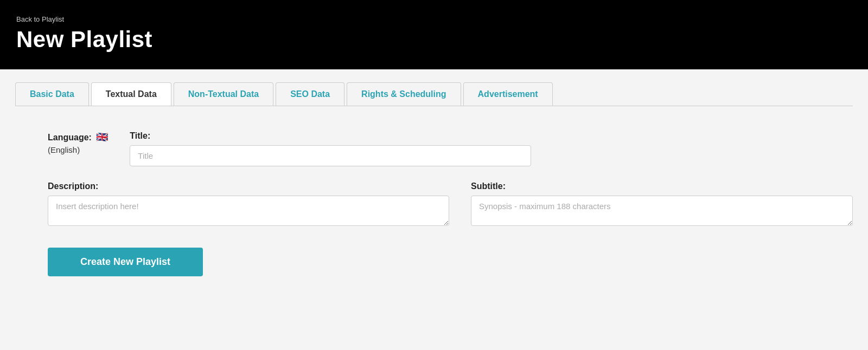  What do you see at coordinates (52, 94) in the screenshot?
I see `tab-basic-data: Basic Data` at bounding box center [52, 94].